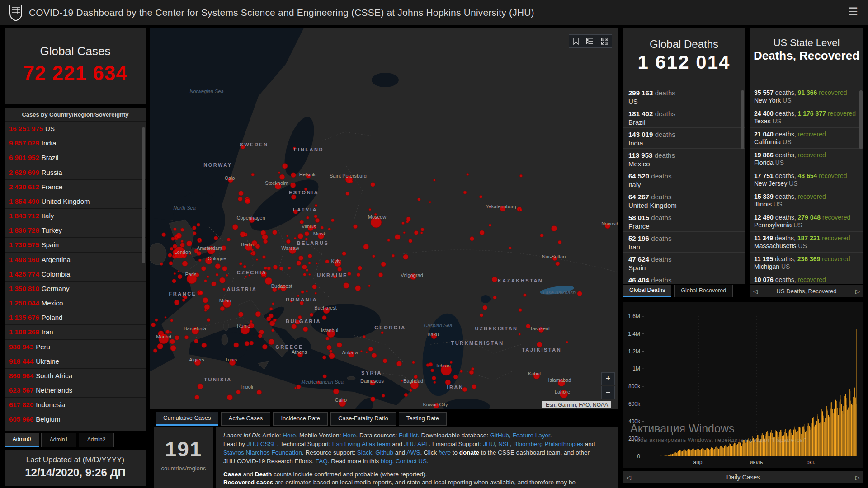 The width and height of the screenshot is (868, 488). Describe the element at coordinates (75, 143) in the screenshot. I see `country-cases-row: 9 857 029India` at that location.